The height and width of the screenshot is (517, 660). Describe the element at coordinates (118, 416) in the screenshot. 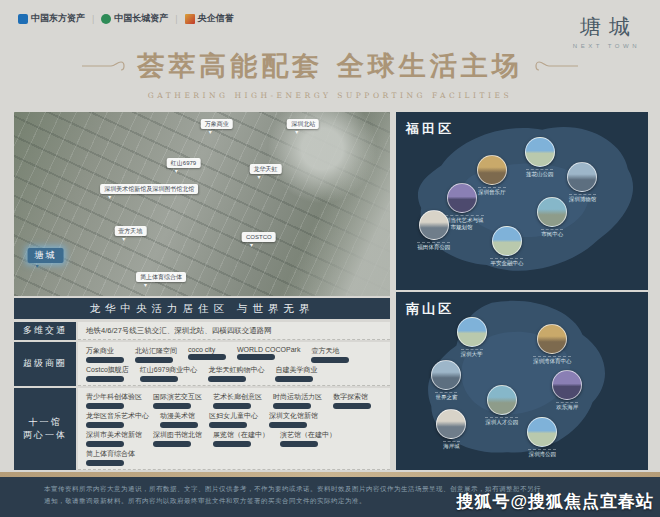

I see `facility-item-label: 龙华区音乐艺术中心` at that location.